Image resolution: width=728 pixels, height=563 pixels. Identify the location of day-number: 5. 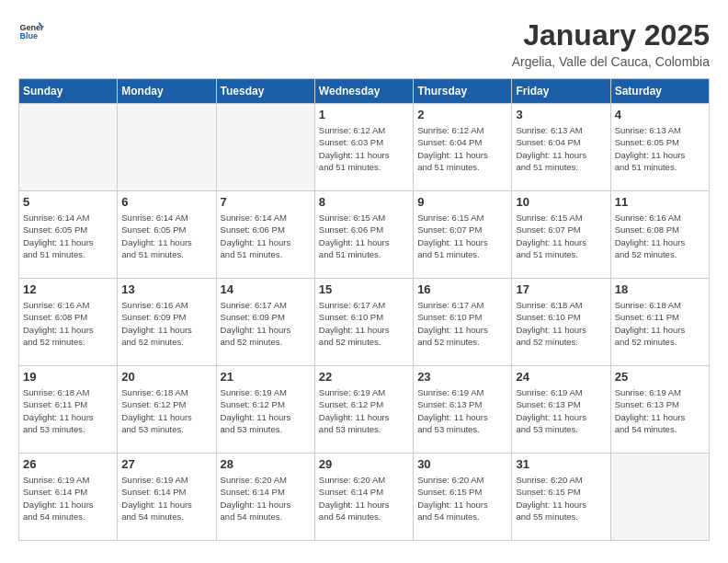
(68, 202).